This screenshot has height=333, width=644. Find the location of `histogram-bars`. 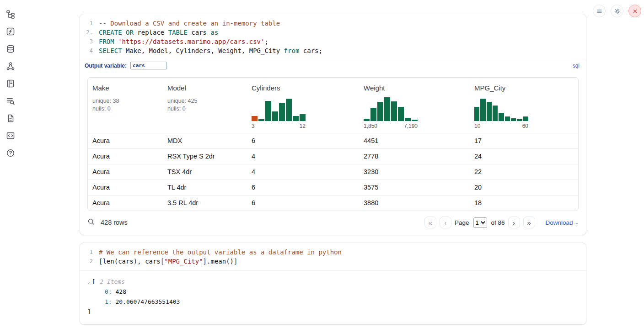

histogram-bars is located at coordinates (501, 109).